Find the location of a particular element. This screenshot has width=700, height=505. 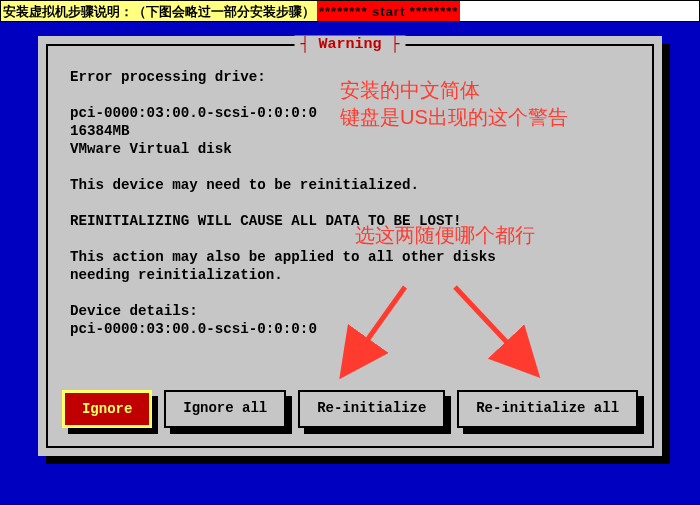

dialog-button-row: Ignore Ignore all Re-initialize Re-initi… is located at coordinates (350, 409).